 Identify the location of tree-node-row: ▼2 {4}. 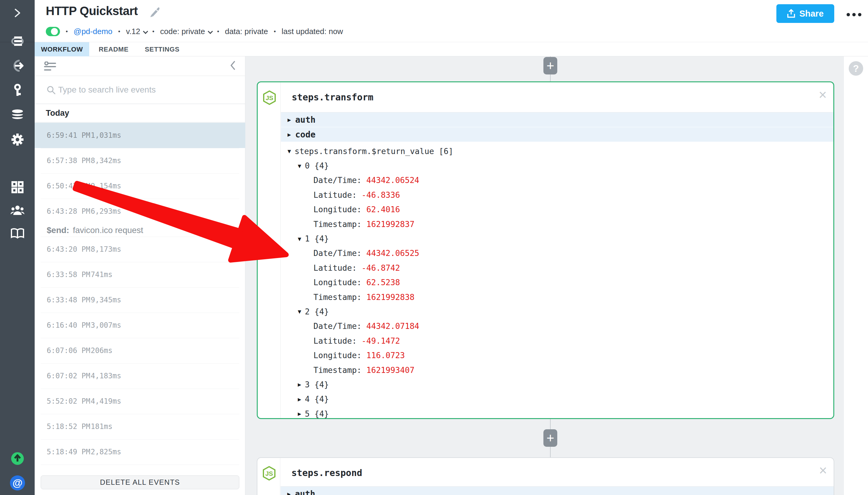
(557, 311).